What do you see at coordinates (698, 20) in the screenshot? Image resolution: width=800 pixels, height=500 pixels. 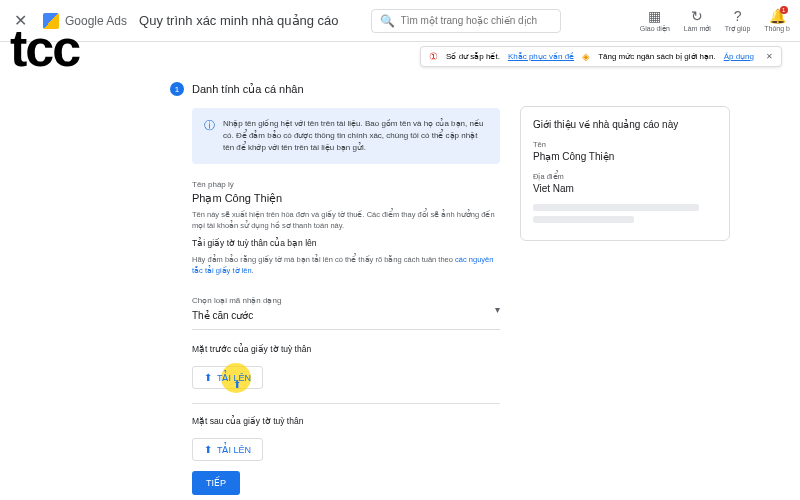 I see `refresh-button: ↻ Làm mới` at bounding box center [698, 20].